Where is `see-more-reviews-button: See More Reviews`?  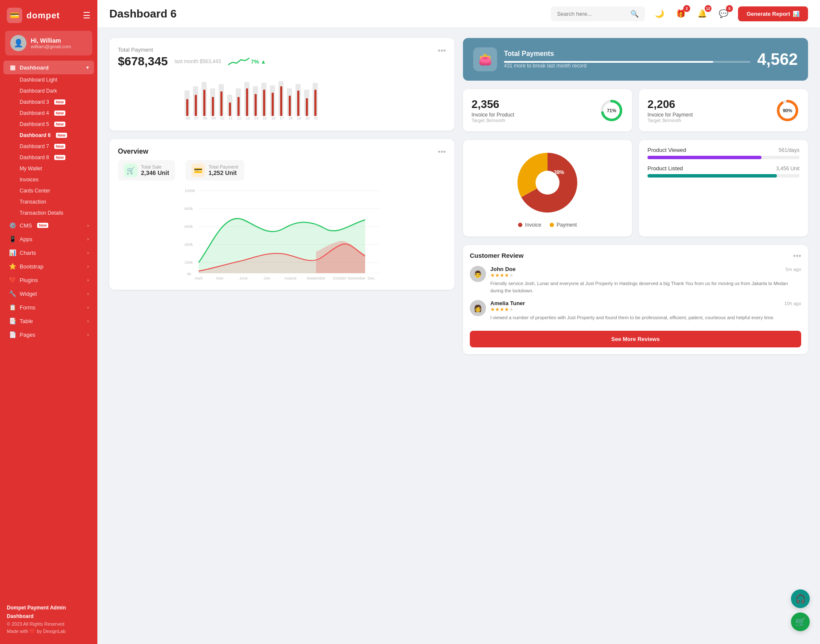 see-more-reviews-button: See More Reviews is located at coordinates (636, 339).